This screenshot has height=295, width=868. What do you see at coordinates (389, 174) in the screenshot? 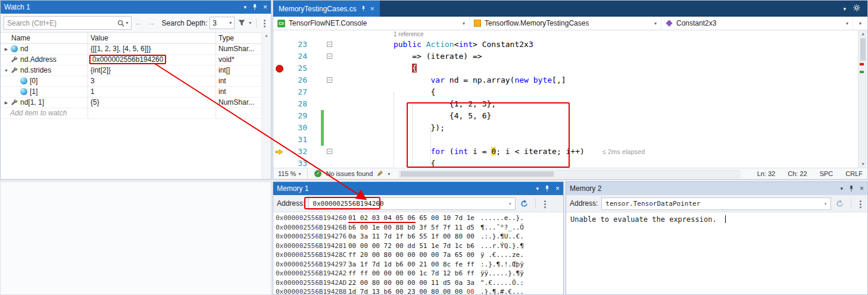
I see `code-cleanup-caret-icon: ▾` at bounding box center [389, 174].